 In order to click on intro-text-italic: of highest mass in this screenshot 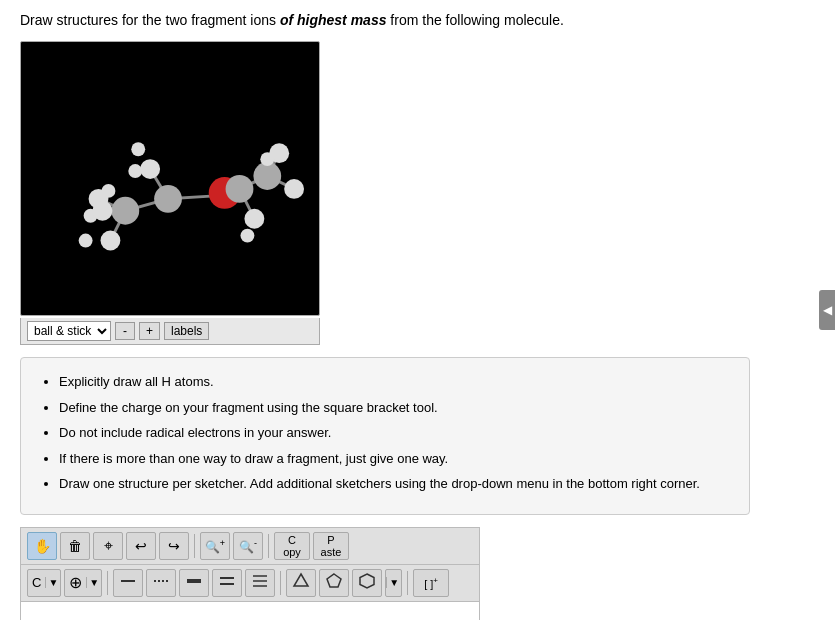, I will do `click(334, 20)`.